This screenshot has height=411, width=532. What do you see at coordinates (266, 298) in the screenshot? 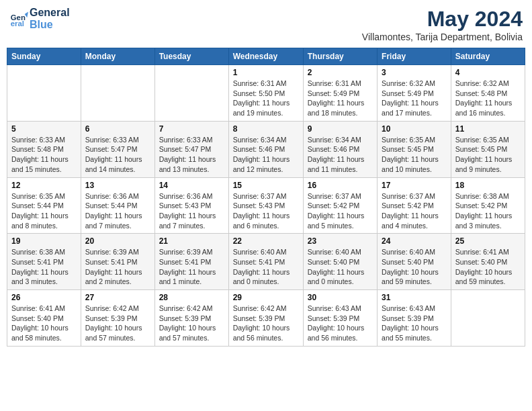
I see `day-number: 29` at bounding box center [266, 298].